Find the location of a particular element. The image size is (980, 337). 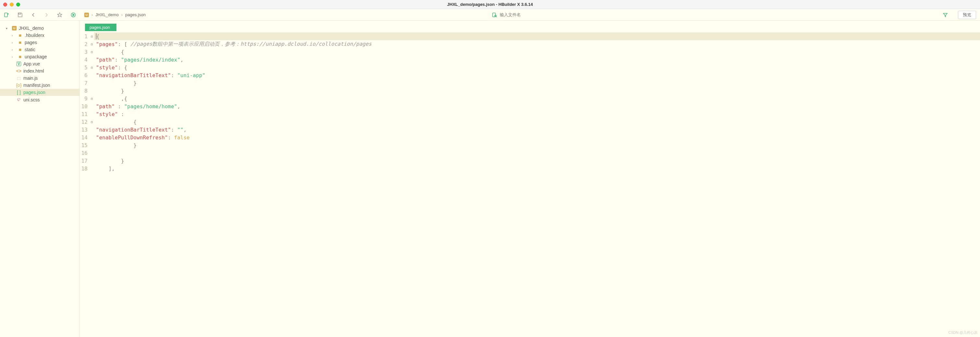

preview-button: 预览 is located at coordinates (967, 15).